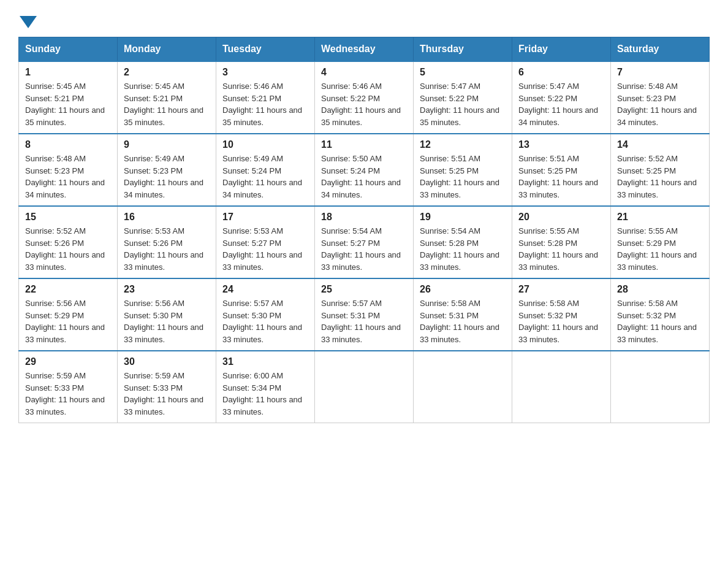  What do you see at coordinates (167, 98) in the screenshot?
I see `calendar-cell: 2 Sunrise: 5:45 AMSunset: 5:21 PMDayligh…` at bounding box center [167, 98].